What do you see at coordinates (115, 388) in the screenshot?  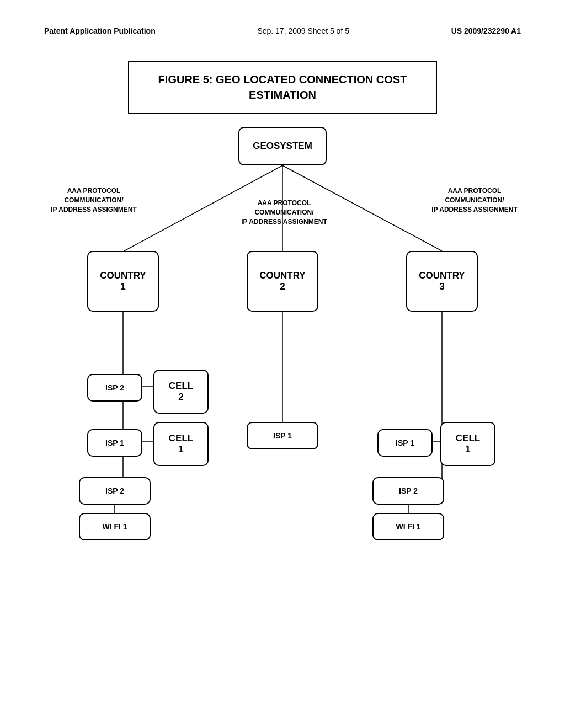 I see `isp2-left-box: ISP 2` at bounding box center [115, 388].